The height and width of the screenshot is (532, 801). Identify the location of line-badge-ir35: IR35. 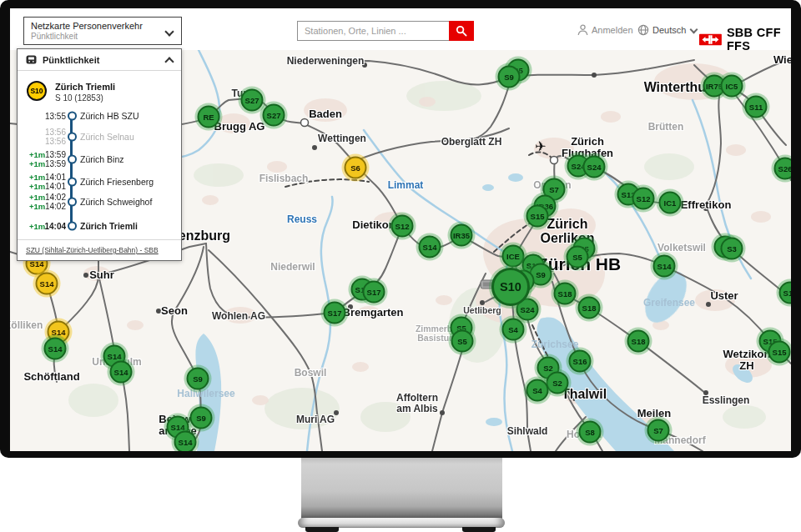
(462, 235).